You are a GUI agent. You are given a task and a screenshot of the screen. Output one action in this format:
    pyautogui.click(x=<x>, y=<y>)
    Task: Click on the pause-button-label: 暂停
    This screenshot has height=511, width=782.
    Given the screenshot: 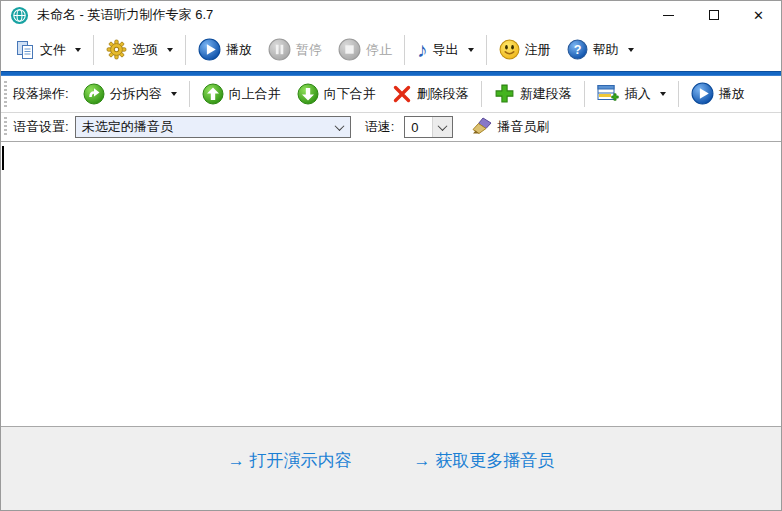 What is the action you would take?
    pyautogui.click(x=309, y=50)
    